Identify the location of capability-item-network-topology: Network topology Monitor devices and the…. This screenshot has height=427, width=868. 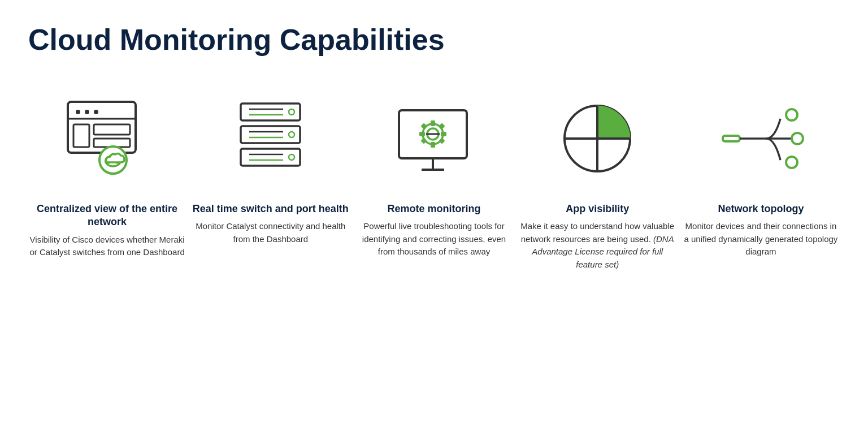
(761, 174).